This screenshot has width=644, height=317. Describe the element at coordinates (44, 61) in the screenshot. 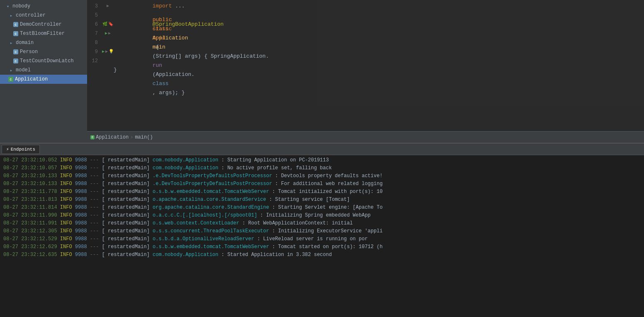

I see `sidebar-item-testcountdownlatch: C TestCountDownLatch` at that location.